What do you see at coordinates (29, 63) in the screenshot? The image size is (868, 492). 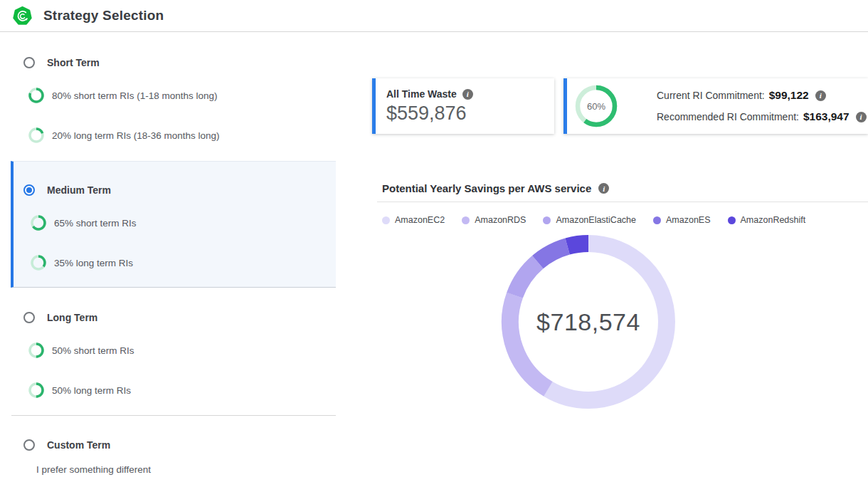 I see `radio-circle-short-term` at bounding box center [29, 63].